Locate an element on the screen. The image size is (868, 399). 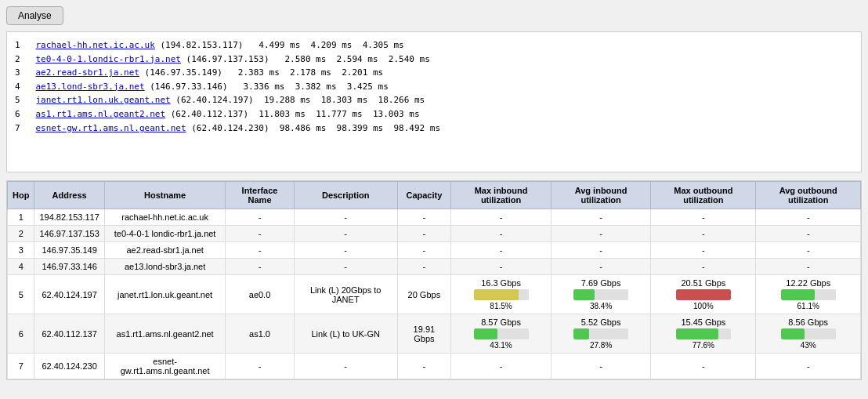
table-row: 3146.97.35.149ae2.read-sbr1.ja.net------… is located at coordinates (434, 251).